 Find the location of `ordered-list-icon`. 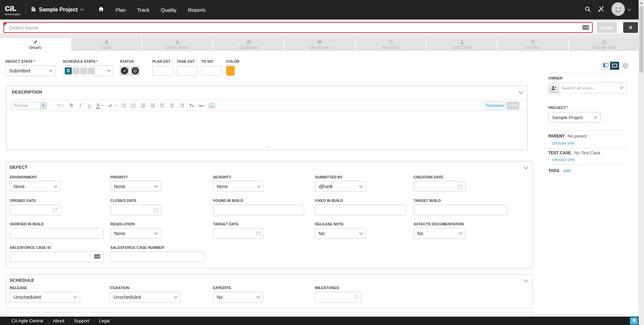

ordered-list-icon is located at coordinates (123, 106).